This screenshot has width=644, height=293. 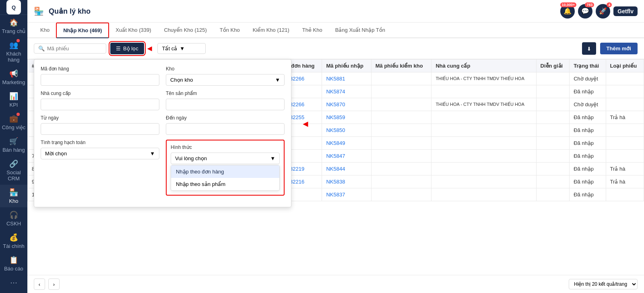 I want to click on sidebar-item-khach-hang: 👥 Khách hàng, so click(x=14, y=52).